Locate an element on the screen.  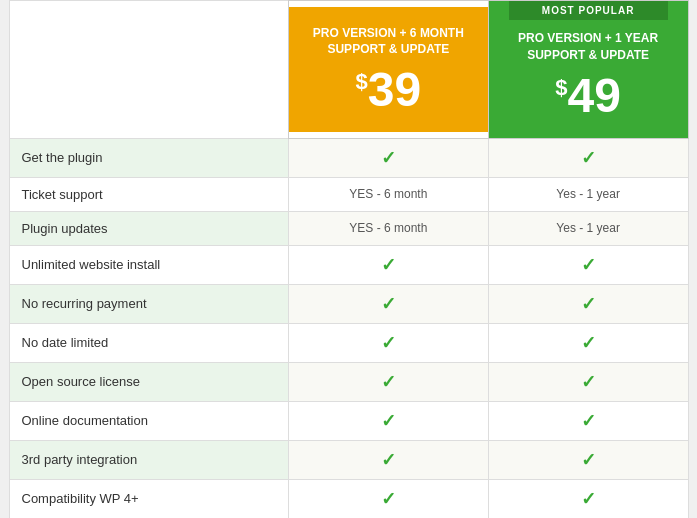
feature-row: Open source license✓✓ is located at coordinates (348, 382).